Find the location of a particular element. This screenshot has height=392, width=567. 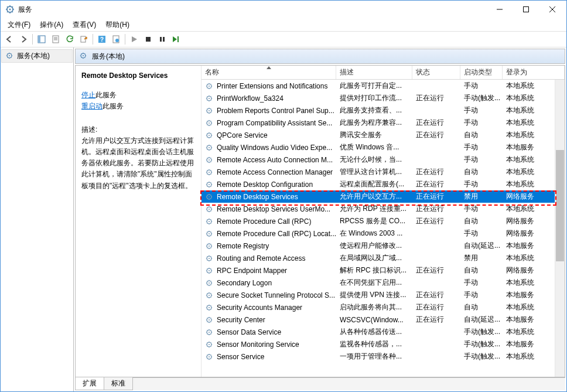

properties-button is located at coordinates (56, 39).